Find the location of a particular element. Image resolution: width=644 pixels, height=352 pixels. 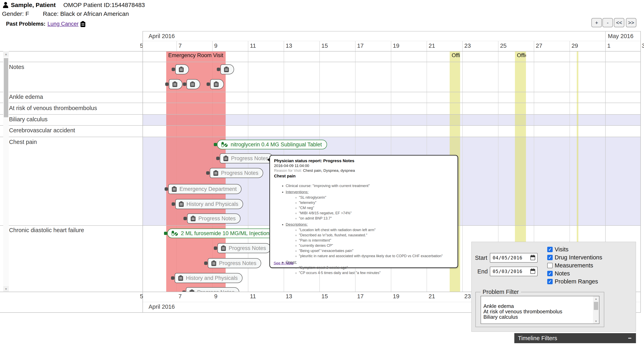

bullet-interventions: Interventions: "SL nitroglycerin" "telem… is located at coordinates (370, 205).